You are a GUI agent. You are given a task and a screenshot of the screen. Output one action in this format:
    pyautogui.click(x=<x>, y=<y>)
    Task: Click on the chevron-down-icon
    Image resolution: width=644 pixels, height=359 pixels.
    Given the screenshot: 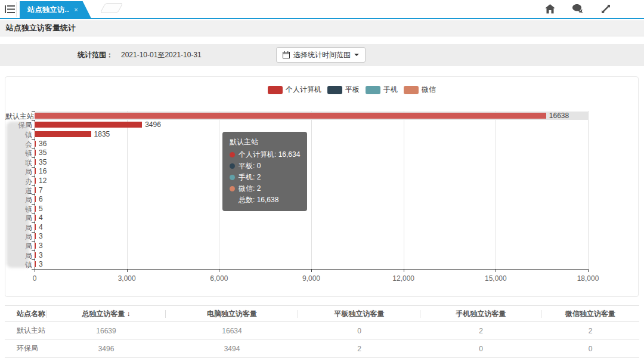 What is the action you would take?
    pyautogui.click(x=357, y=55)
    